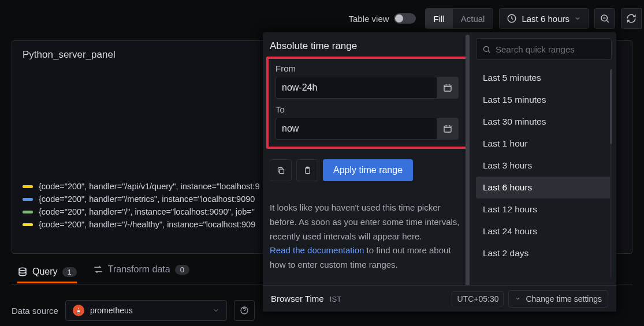 The image size is (644, 326). I want to click on search-quick-ranges, so click(544, 49).